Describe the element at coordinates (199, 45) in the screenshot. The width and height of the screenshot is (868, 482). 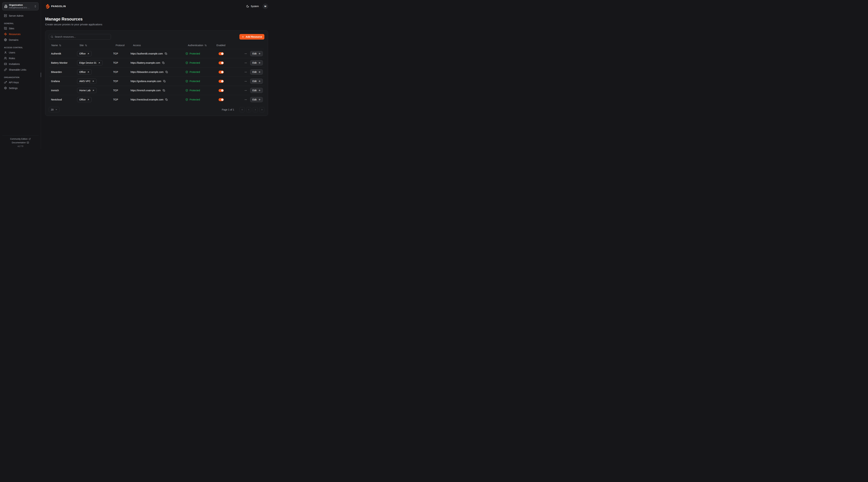
I see `column-header-authentication: Authentication` at that location.